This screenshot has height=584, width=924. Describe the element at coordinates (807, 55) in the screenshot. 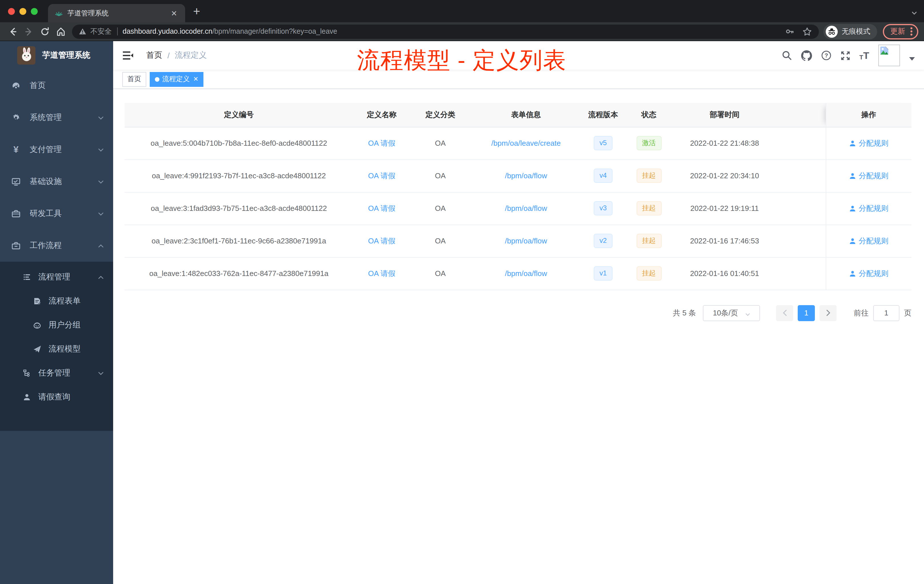

I see `github-icon` at that location.